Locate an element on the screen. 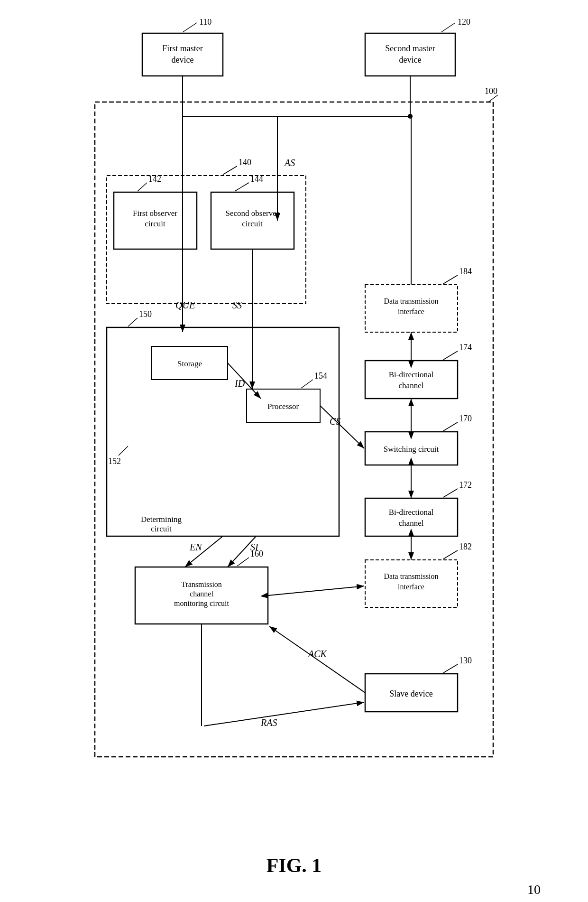 Image resolution: width=588 pixels, height=902 pixels. fig-number: 10 is located at coordinates (534, 890).